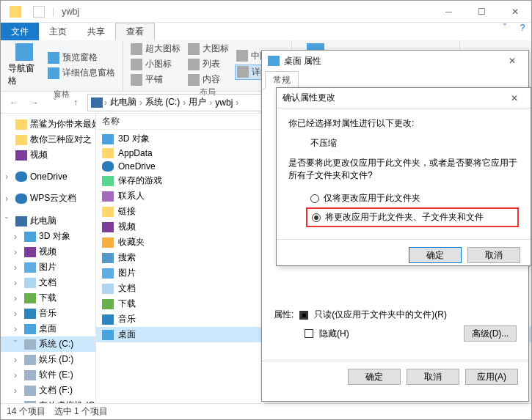  Describe the element at coordinates (127, 227) in the screenshot. I see `file-label: 视频` at that location.